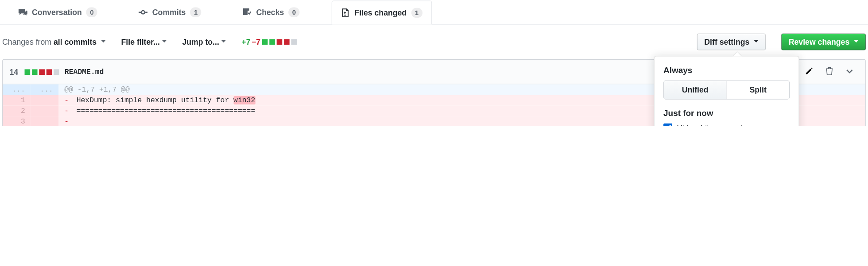  I want to click on trash-icon, so click(829, 71).